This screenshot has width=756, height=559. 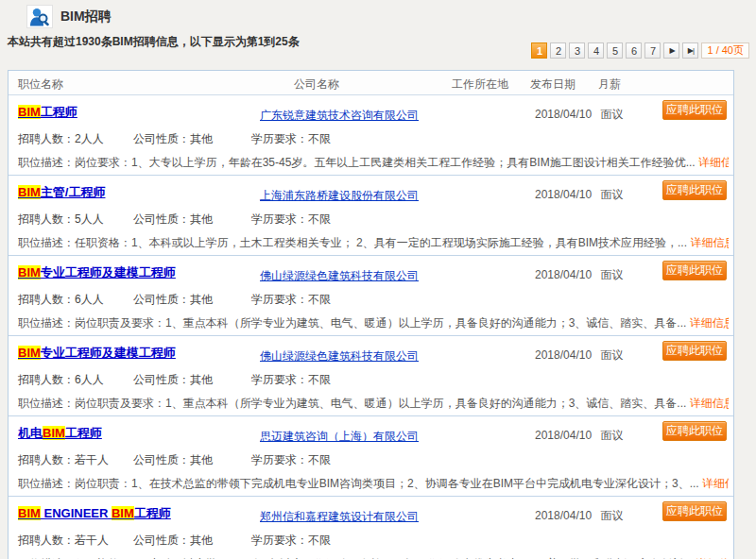 What do you see at coordinates (74, 193) in the screenshot?
I see `title-text: 主管/工程师` at bounding box center [74, 193].